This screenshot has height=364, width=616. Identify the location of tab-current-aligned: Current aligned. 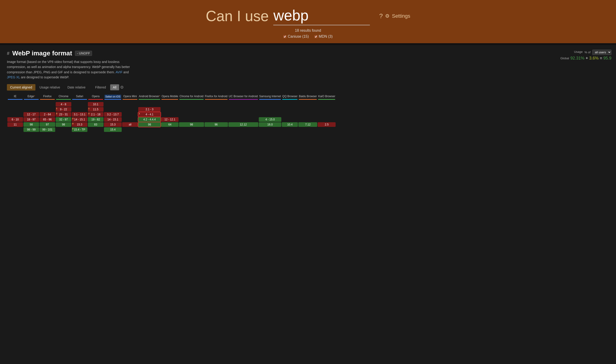
(21, 87).